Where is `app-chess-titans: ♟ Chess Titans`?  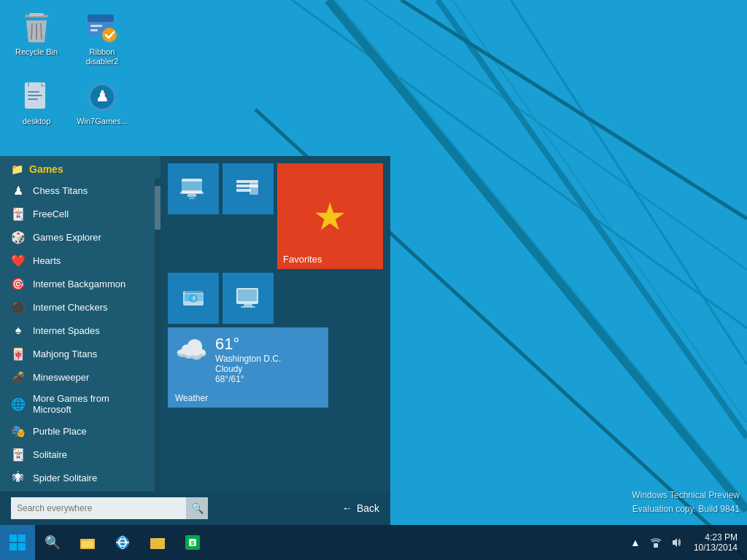 app-chess-titans: ♟ Chess Titans is located at coordinates (80, 190).